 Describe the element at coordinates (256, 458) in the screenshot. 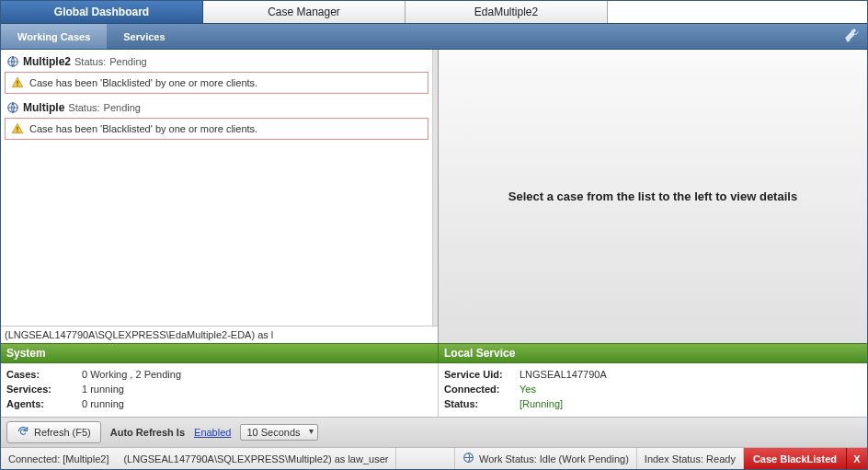

I see `status-conn-path: (LNGSEAL147790A\SQLEXPRESS\Multiple2) as…` at that location.